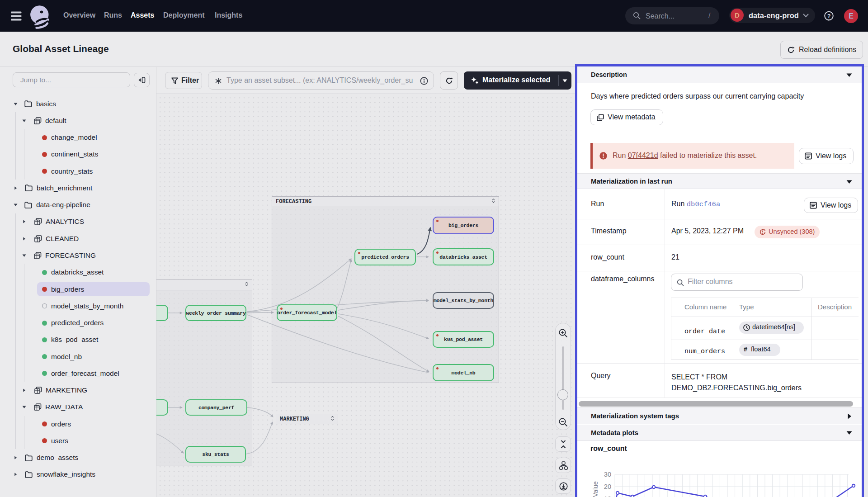  I want to click on svg-text: 20, so click(608, 487).